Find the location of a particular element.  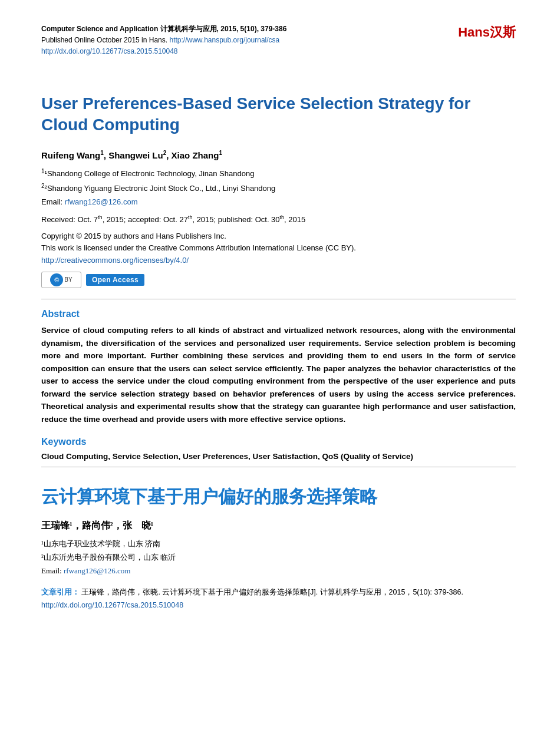

affil-2: 2²Shandong Yiguang Electronic Joint Stoc… is located at coordinates (278, 188).